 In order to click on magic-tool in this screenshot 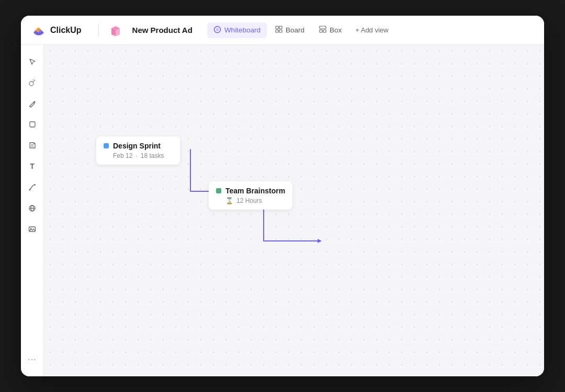, I will do `click(32, 83)`.